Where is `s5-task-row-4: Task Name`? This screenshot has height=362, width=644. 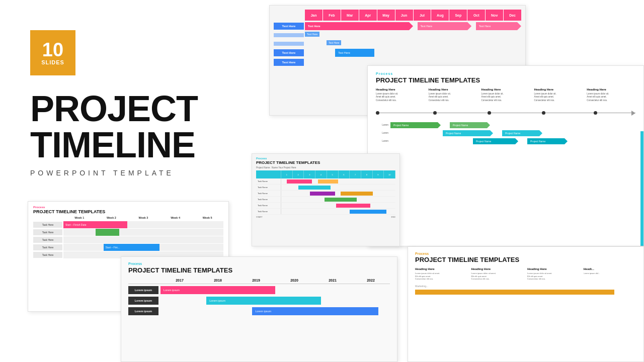 s5-task-row-4: Task Name is located at coordinates (326, 200).